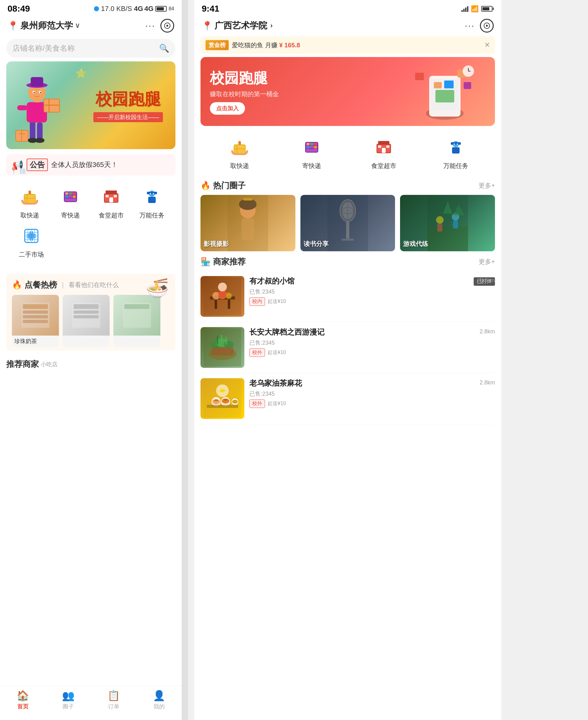 This screenshot has width=588, height=720. What do you see at coordinates (160, 26) in the screenshot?
I see `header-icons-left: ···` at bounding box center [160, 26].